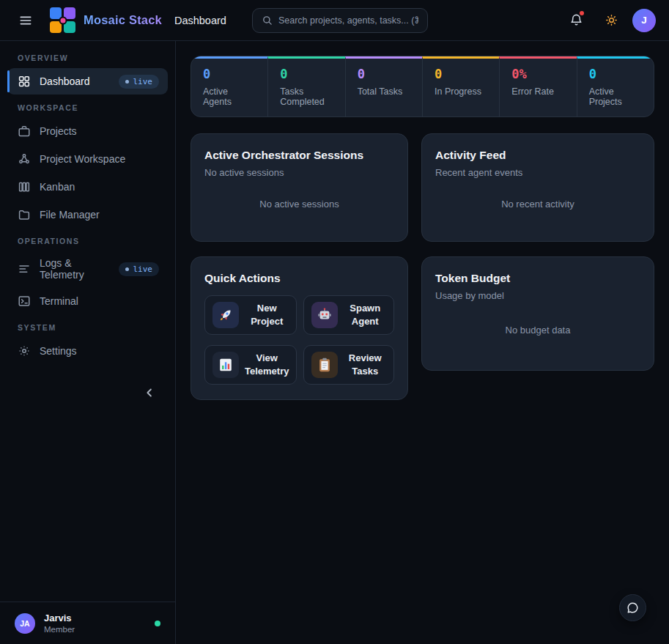 This screenshot has width=669, height=644. I want to click on stat-label: In Progress, so click(461, 92).